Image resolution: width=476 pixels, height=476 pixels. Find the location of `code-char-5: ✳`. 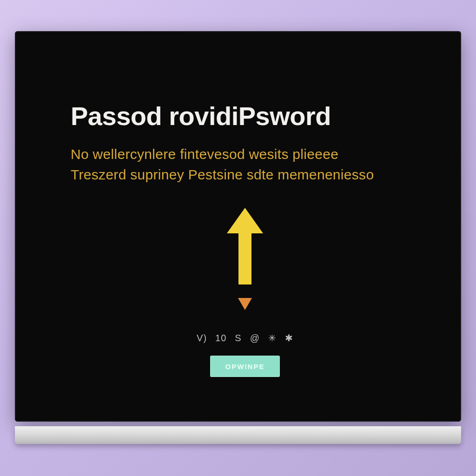

code-char-5: ✳ is located at coordinates (272, 338).